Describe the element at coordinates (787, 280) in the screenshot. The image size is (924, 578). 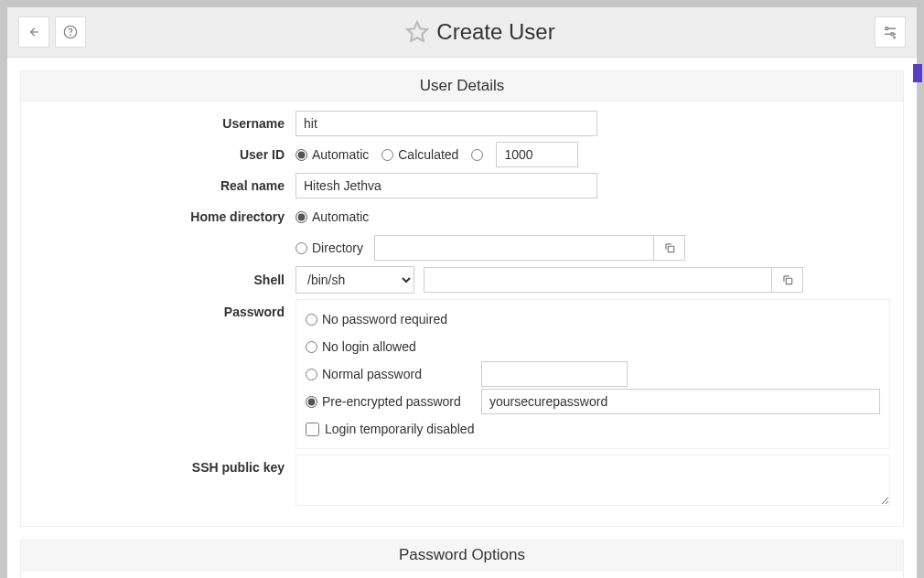
I see `shell-path-browse-button` at that location.